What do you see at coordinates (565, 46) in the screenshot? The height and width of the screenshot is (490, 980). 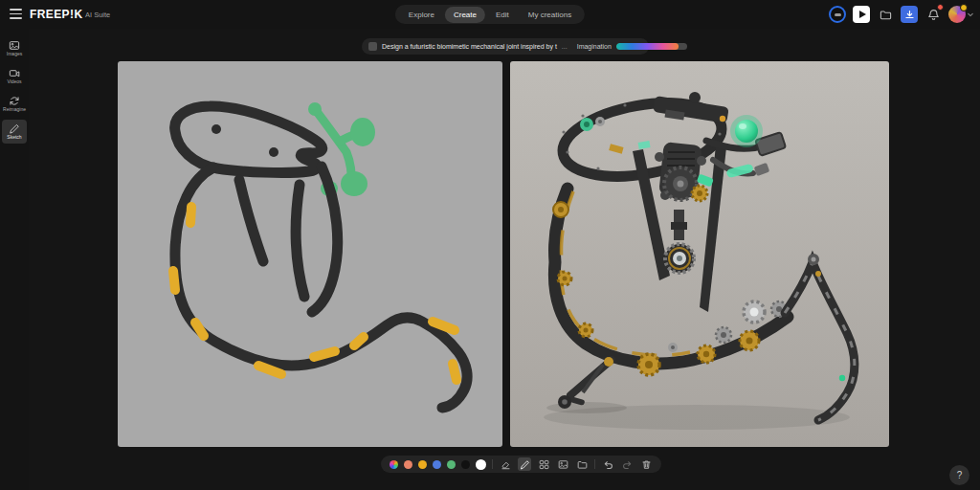 I see `prompt-truncation: ...` at bounding box center [565, 46].